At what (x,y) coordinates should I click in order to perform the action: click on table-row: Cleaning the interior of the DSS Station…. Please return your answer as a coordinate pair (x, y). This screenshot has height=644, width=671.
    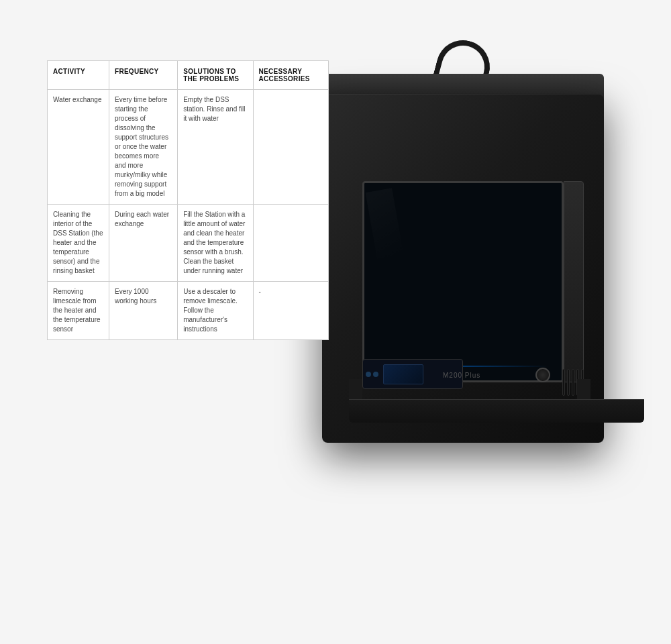
    Looking at the image, I should click on (188, 243).